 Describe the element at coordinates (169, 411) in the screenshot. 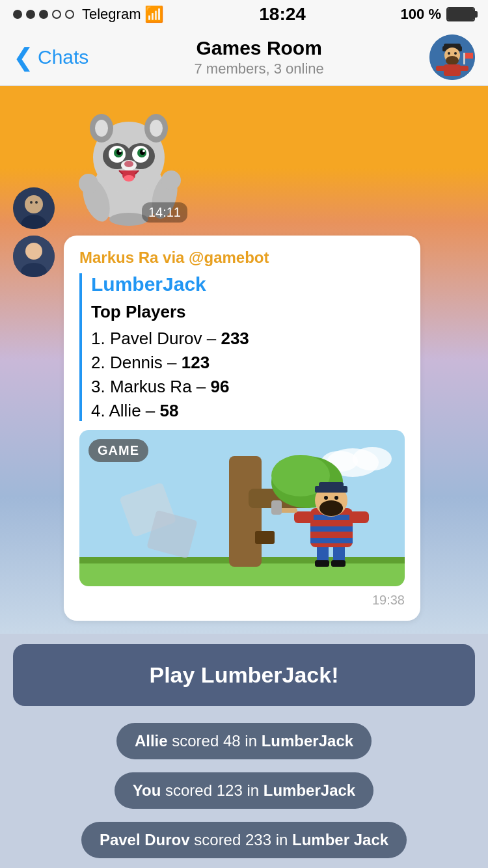

I see `score-4: 58` at that location.